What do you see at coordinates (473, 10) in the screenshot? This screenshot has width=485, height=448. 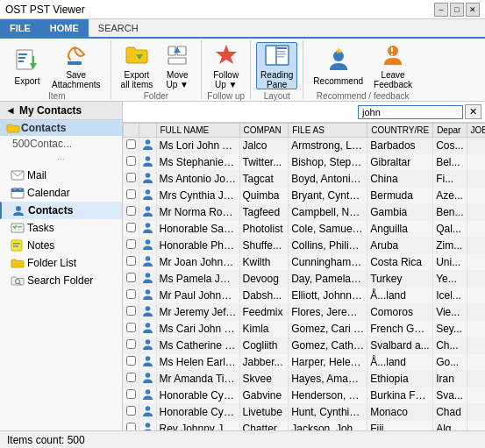 I see `close-button: ✕` at bounding box center [473, 10].